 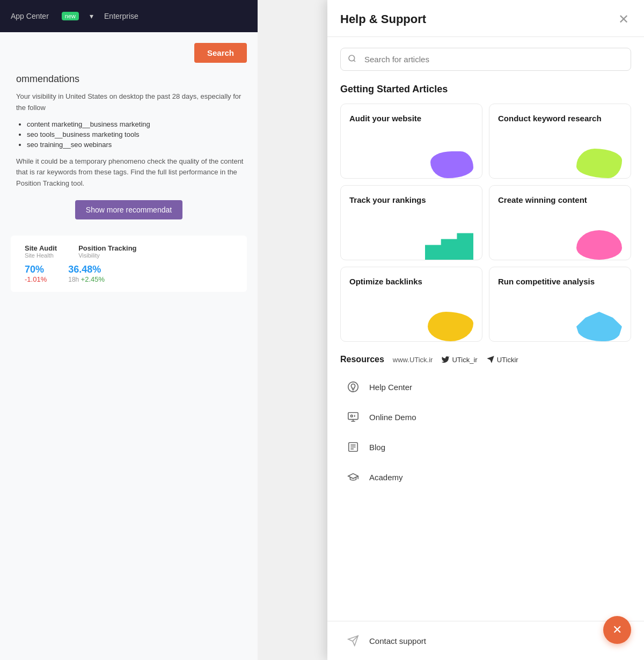 I want to click on competitive-illustration, so click(x=560, y=314).